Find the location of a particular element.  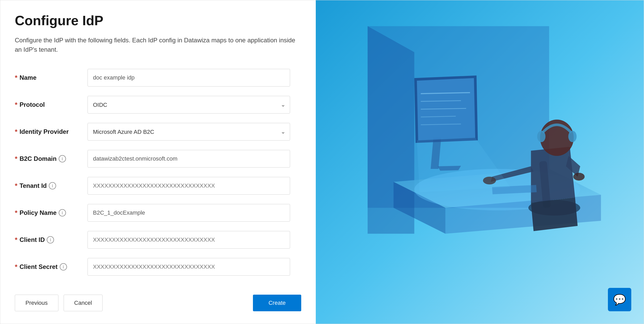

protocol-required: * is located at coordinates (16, 105).